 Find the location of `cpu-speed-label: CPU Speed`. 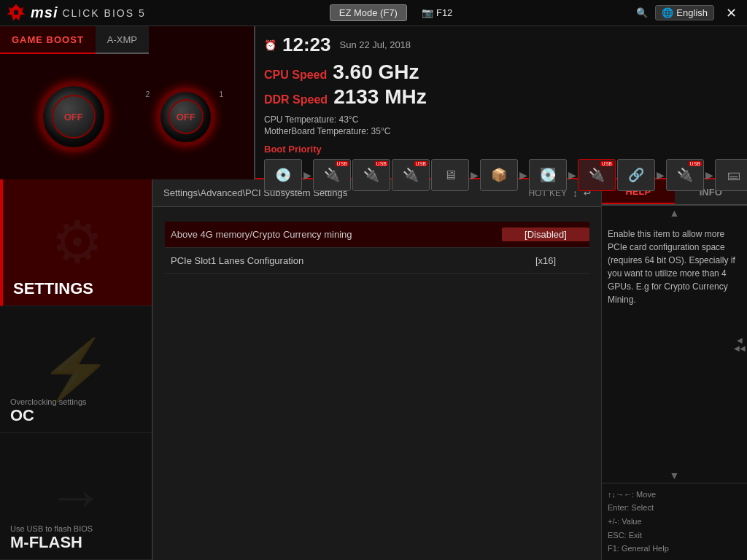

cpu-speed-label: CPU Speed is located at coordinates (295, 75).